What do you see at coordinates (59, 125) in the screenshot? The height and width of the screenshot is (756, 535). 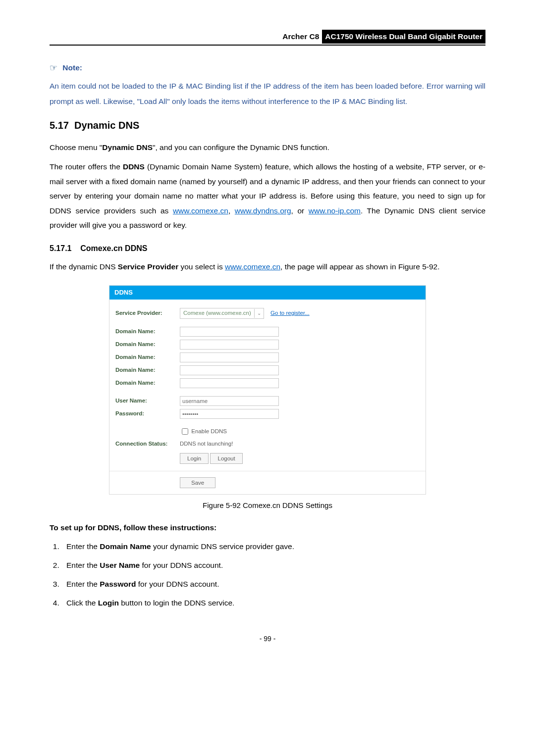 I see `section-number: 5.17` at bounding box center [59, 125].